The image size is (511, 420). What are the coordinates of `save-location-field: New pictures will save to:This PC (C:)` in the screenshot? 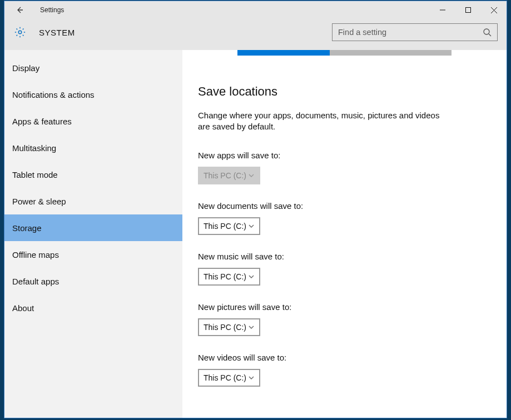 It's located at (345, 319).